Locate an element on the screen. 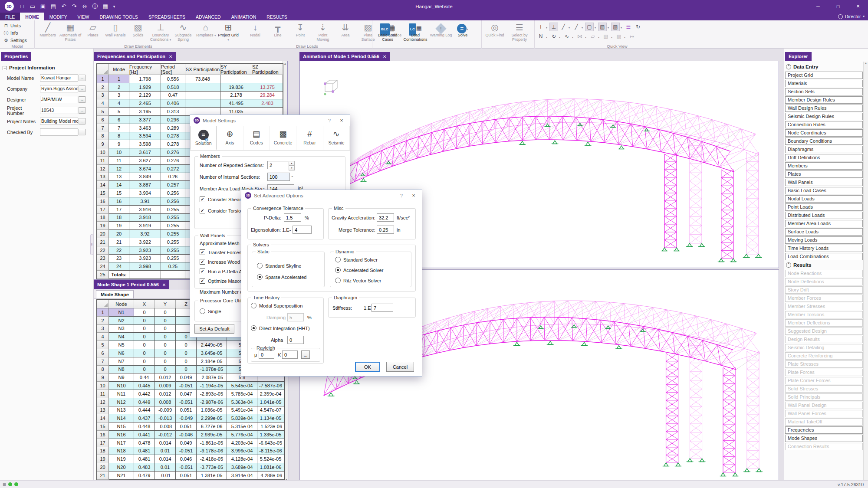 The width and height of the screenshot is (868, 488). row-header: 6 is located at coordinates (103, 120).